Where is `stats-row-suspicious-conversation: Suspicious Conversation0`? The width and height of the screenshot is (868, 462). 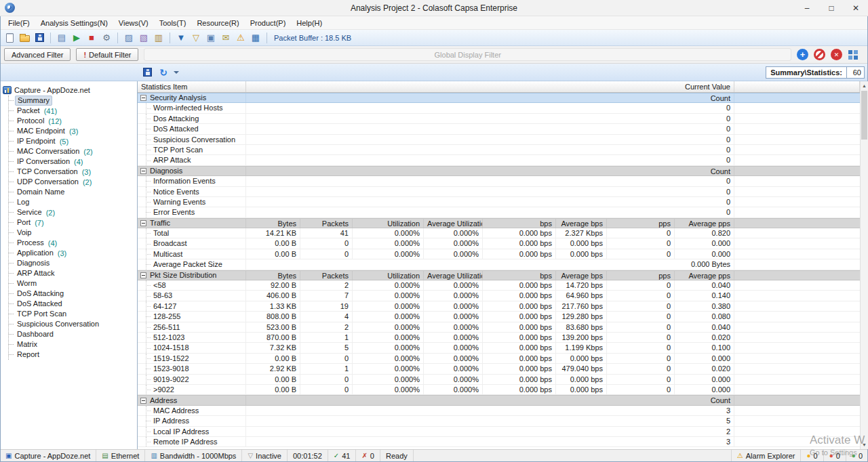 stats-row-suspicious-conversation: Suspicious Conversation0 is located at coordinates (499, 140).